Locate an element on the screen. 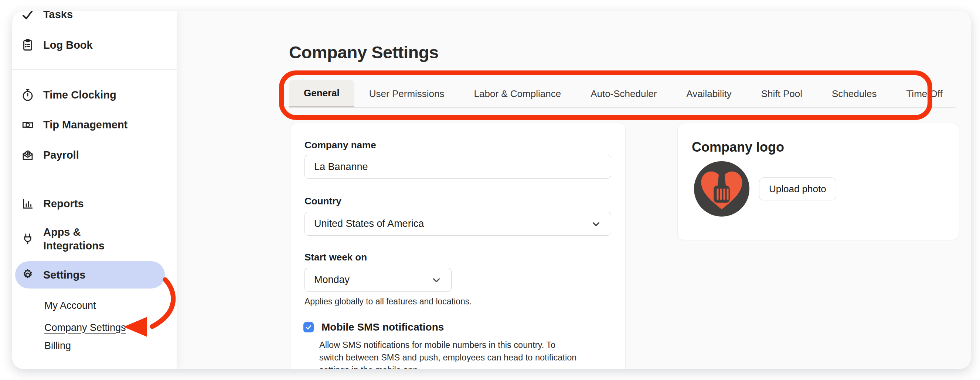  sms-checkbox is located at coordinates (309, 328).